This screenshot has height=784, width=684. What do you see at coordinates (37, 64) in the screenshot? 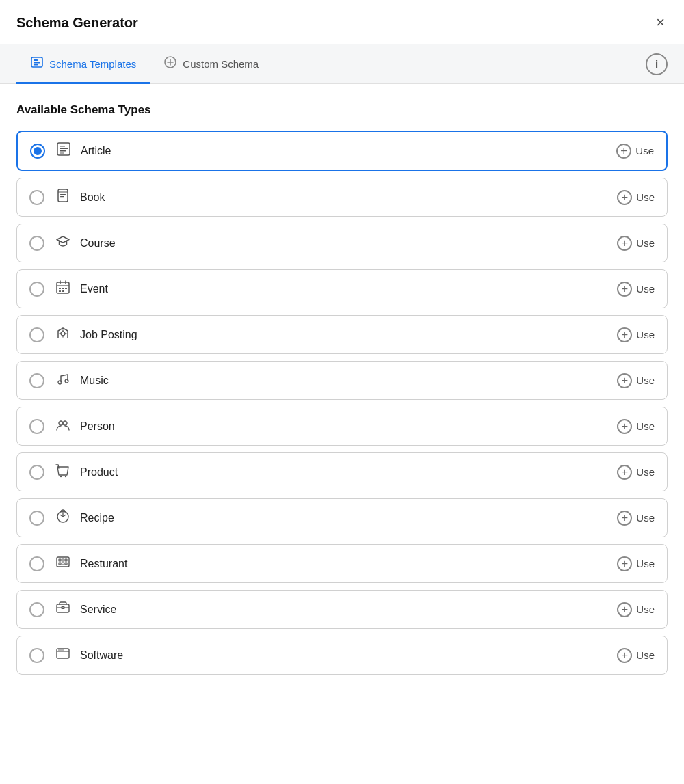
I see `template-icon` at bounding box center [37, 64].